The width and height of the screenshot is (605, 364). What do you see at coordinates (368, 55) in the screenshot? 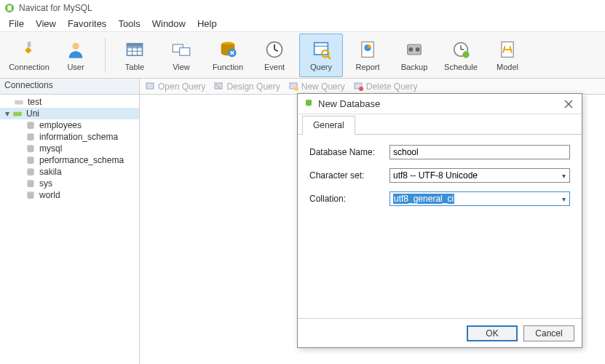
I see `toolbar-report: Report` at bounding box center [368, 55].